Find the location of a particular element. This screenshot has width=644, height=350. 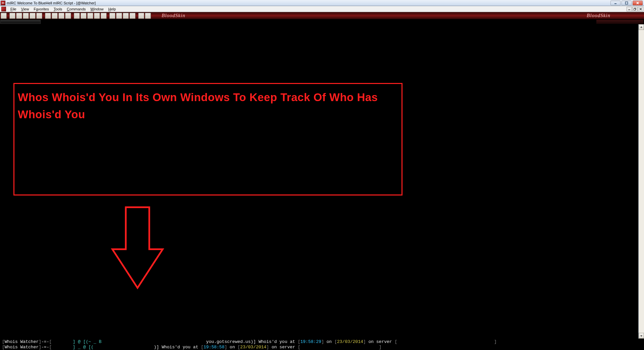

app-icon: m is located at coordinates (3, 3).